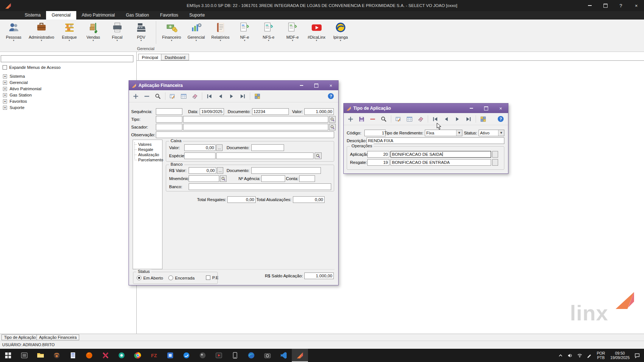 The height and width of the screenshot is (362, 644). I want to click on window-button-tipo-de-aplicacao: Tipo de Aplicação, so click(20, 337).